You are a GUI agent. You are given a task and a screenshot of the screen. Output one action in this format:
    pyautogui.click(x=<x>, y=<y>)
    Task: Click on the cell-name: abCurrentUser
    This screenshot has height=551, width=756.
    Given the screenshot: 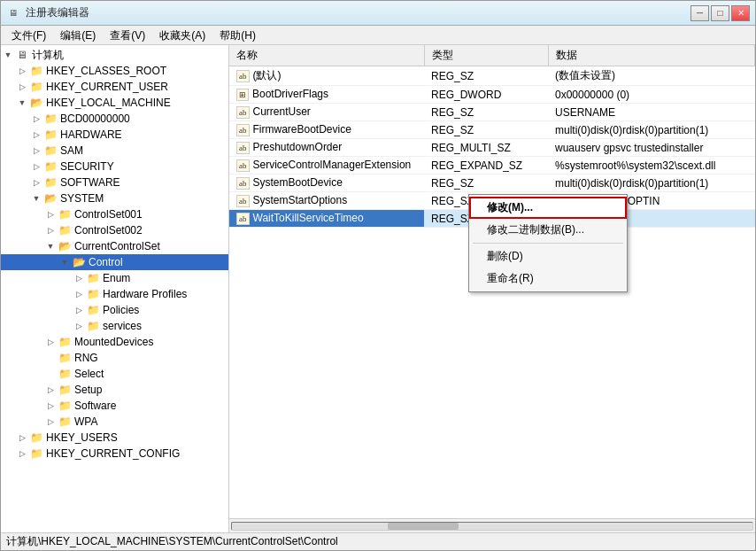 What is the action you would take?
    pyautogui.click(x=327, y=113)
    